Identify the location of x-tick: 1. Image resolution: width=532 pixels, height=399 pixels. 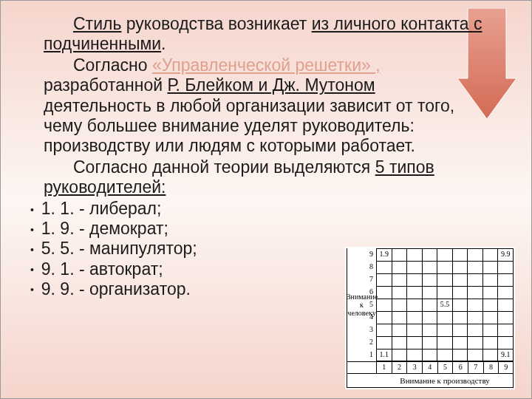
(384, 368).